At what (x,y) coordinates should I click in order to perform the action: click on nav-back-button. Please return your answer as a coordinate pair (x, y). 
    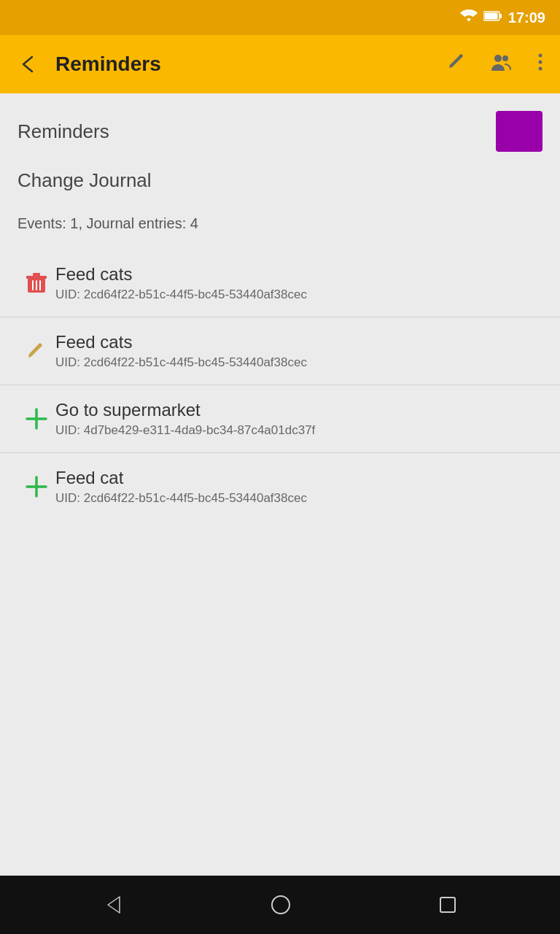
    Looking at the image, I should click on (113, 905).